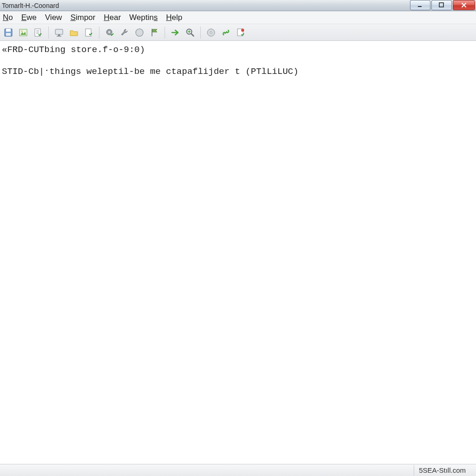  What do you see at coordinates (154, 33) in the screenshot?
I see `flag-icon` at bounding box center [154, 33].